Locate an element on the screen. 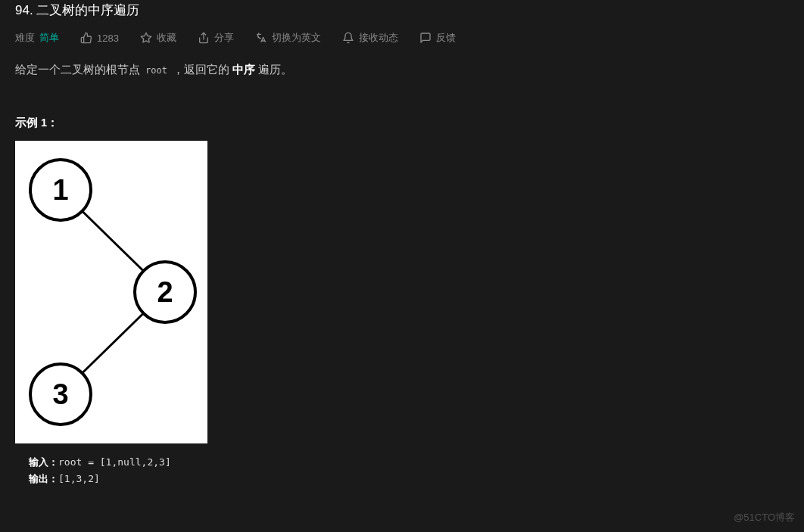 Image resolution: width=804 pixels, height=532 pixels. input-line: 输入：root = [1,null,2,3] is located at coordinates (409, 462).